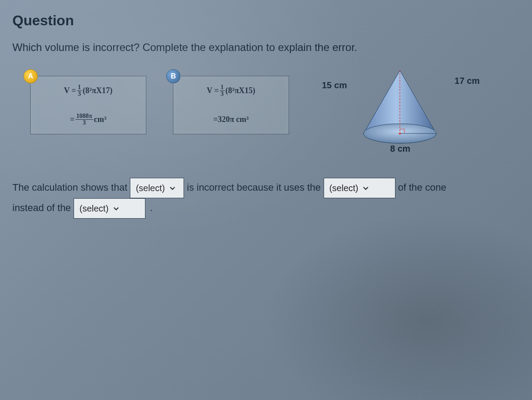 The height and width of the screenshot is (400, 532). What do you see at coordinates (231, 120) in the screenshot?
I see `panel-b-line2: = 320π cm³` at bounding box center [231, 120].